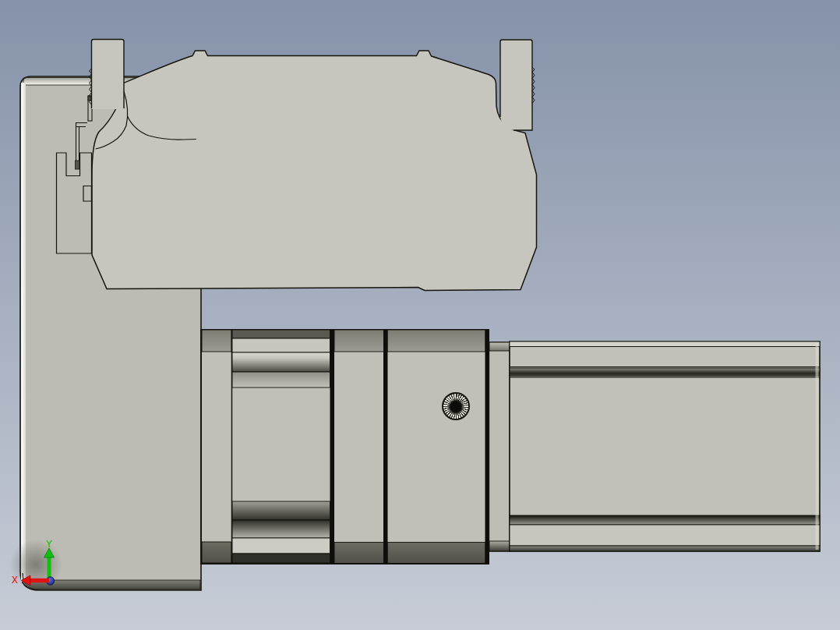 The width and height of the screenshot is (840, 630). Describe the element at coordinates (665, 549) in the screenshot. I see `rail-bottom-chamfer` at that location.